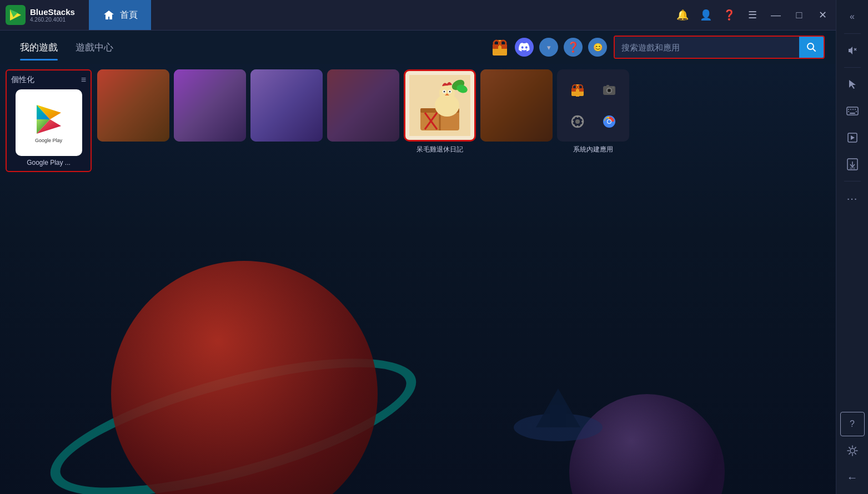 The width and height of the screenshot is (868, 494). What do you see at coordinates (573, 47) in the screenshot?
I see `question-circle-btn: ❓` at bounding box center [573, 47].